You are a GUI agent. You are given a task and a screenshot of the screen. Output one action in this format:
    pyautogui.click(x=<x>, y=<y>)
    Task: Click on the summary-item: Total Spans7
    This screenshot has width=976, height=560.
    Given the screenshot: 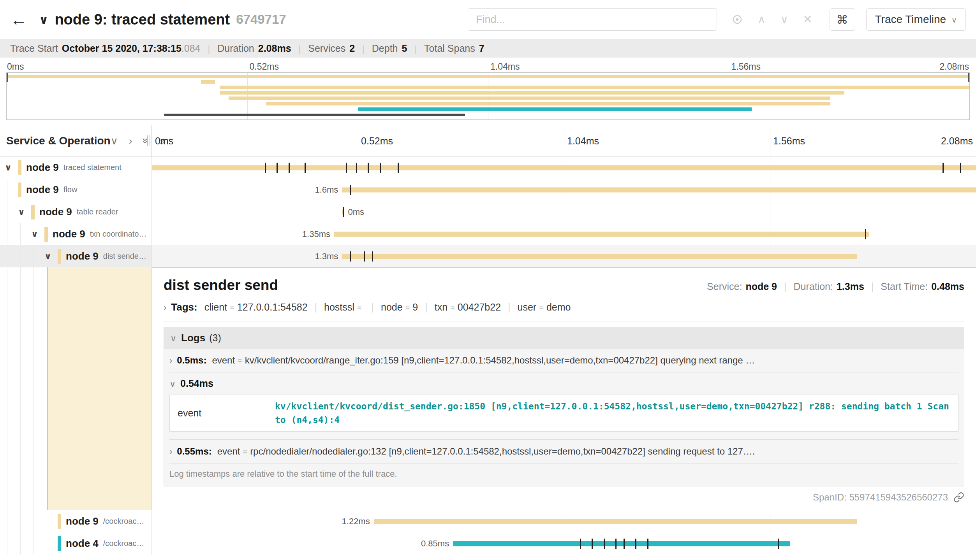 What is the action you would take?
    pyautogui.click(x=454, y=48)
    